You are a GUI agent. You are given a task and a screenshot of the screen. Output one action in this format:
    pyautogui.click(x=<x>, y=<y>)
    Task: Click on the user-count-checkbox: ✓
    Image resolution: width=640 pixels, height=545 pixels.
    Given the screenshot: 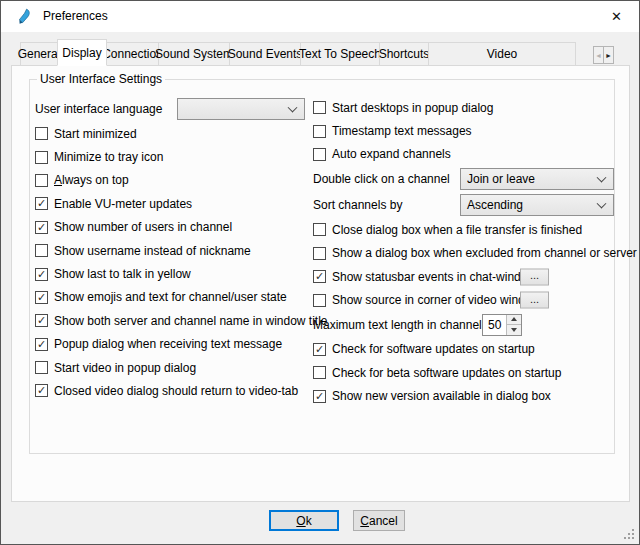 What is the action you would take?
    pyautogui.click(x=42, y=228)
    